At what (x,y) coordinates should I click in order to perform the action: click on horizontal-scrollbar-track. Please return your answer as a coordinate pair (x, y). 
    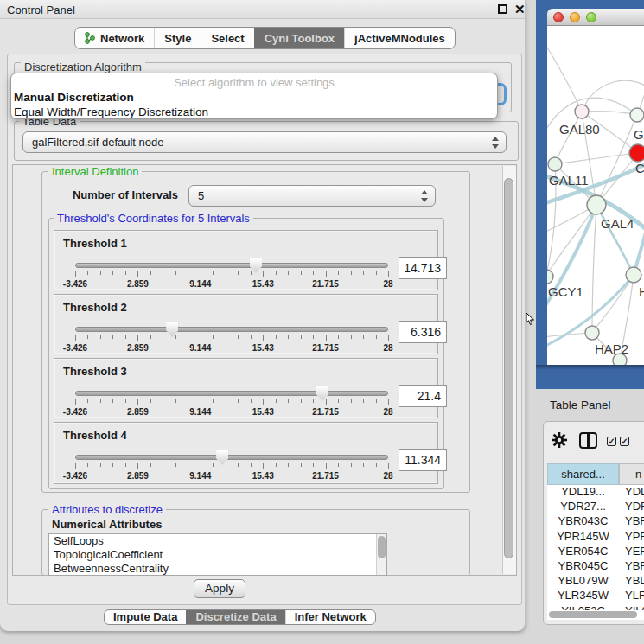
    Looking at the image, I should click on (595, 615).